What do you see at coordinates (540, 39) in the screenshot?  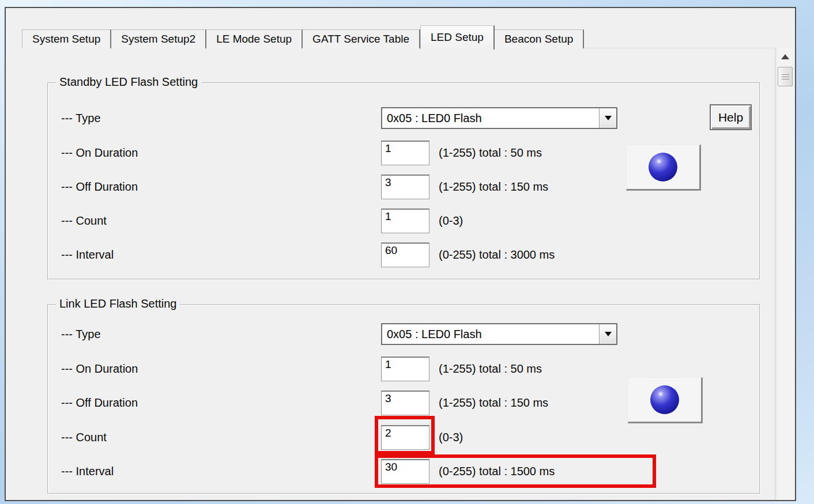 I see `tab-beacon-setup: Beacon Setup` at bounding box center [540, 39].